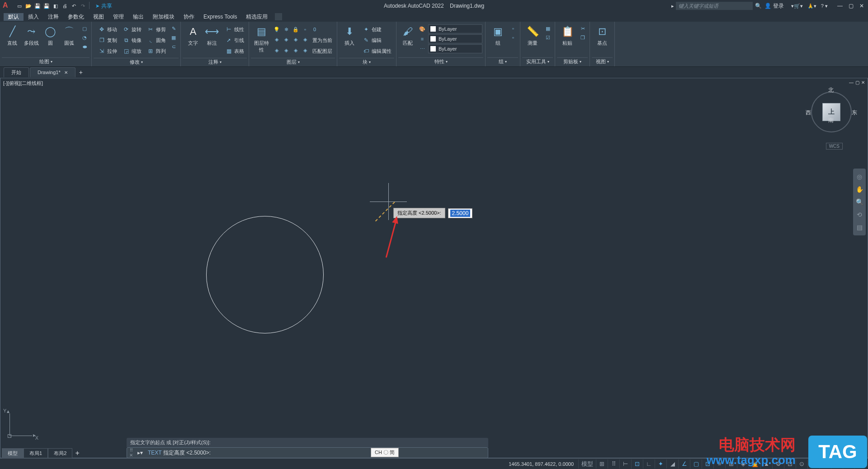 This screenshot has width=868, height=469. I want to click on viewcube: 上 北 南 西 东 WCS, so click(831, 119).